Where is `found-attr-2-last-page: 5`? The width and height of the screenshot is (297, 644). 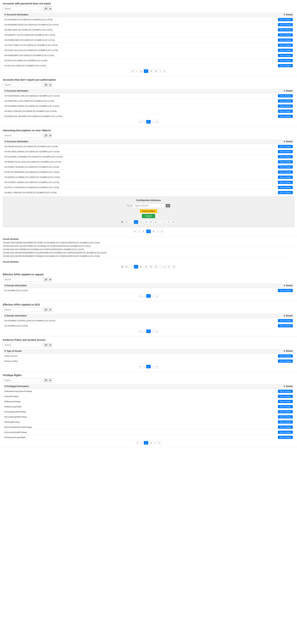 found-attr-2-last-page: 5 is located at coordinates (174, 267).